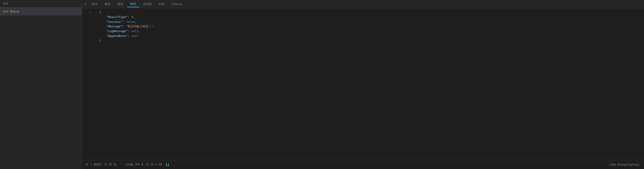  I want to click on entry-icon: </>, so click(6, 12).